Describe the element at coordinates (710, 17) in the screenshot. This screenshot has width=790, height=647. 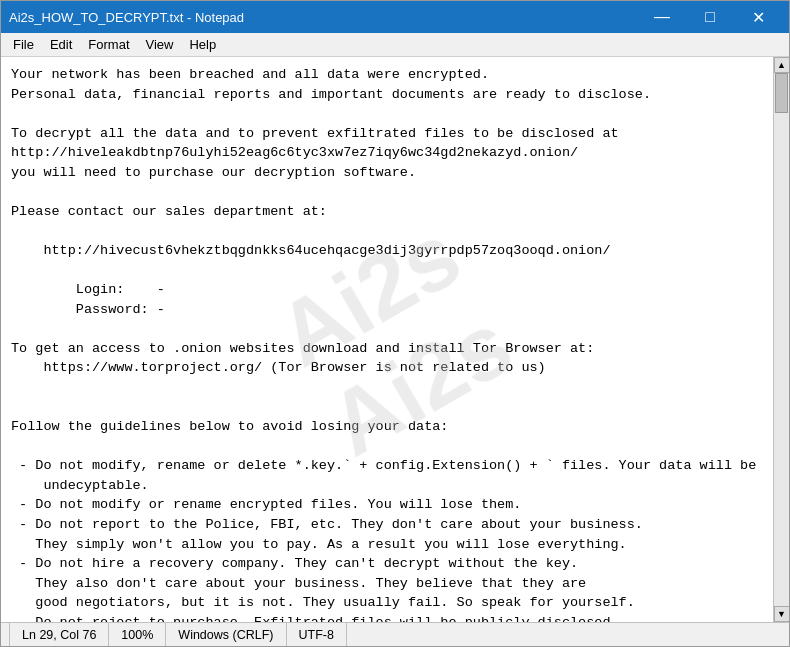
I see `maximize-button: □` at that location.